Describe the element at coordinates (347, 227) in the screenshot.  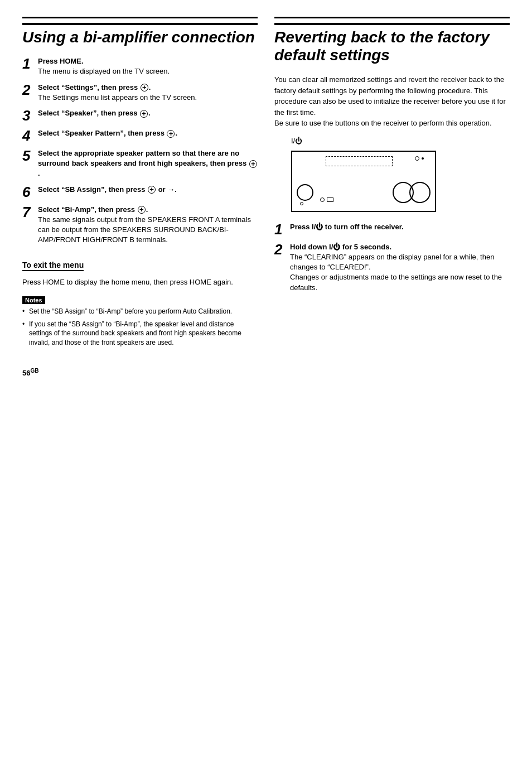
I see `step-bold: Press I/⏻ to turn off the receiver.` at that location.